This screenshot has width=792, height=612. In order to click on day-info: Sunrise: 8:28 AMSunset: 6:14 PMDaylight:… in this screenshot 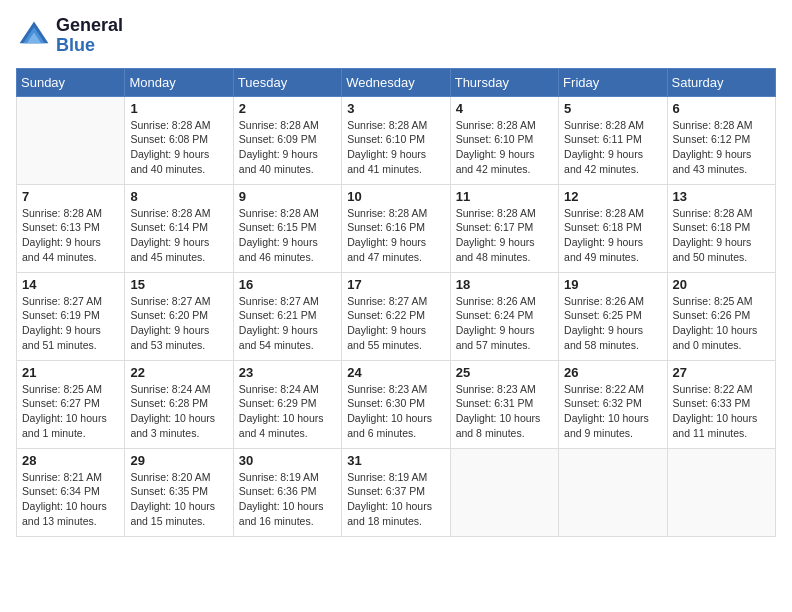, I will do `click(178, 236)`.